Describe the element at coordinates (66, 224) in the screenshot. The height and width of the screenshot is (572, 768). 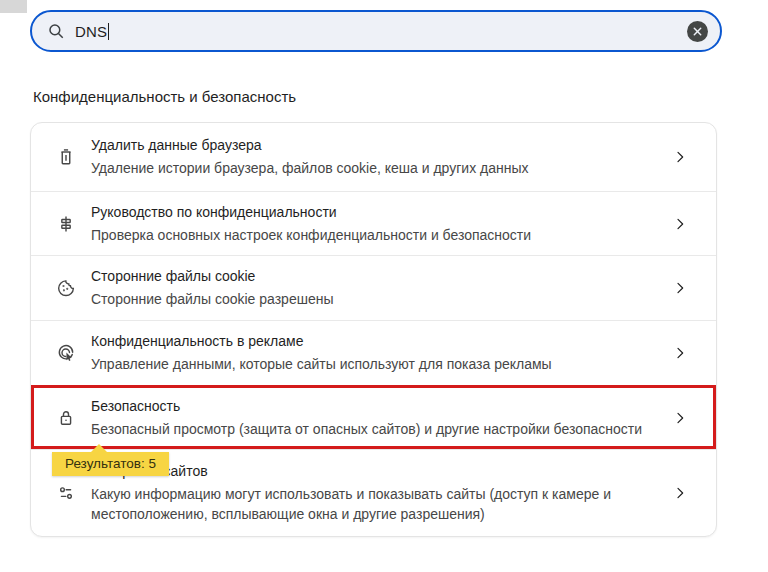
I see `privacy-guide-icon` at that location.